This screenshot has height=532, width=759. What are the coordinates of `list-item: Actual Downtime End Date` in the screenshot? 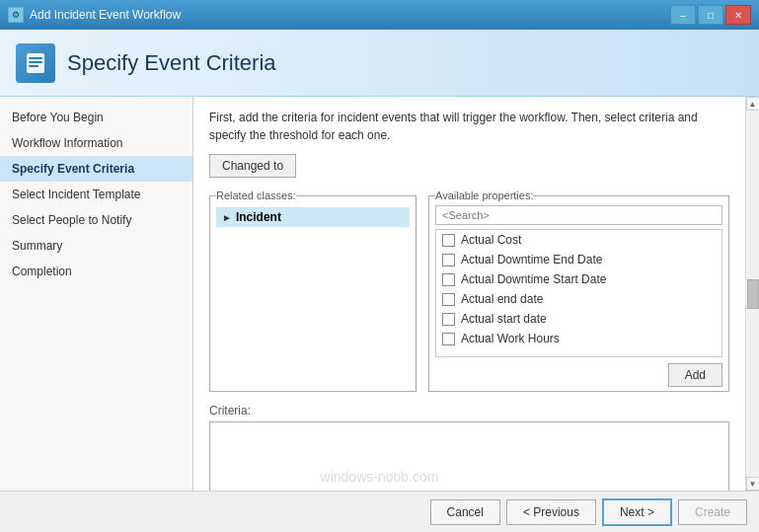 It's located at (578, 260).